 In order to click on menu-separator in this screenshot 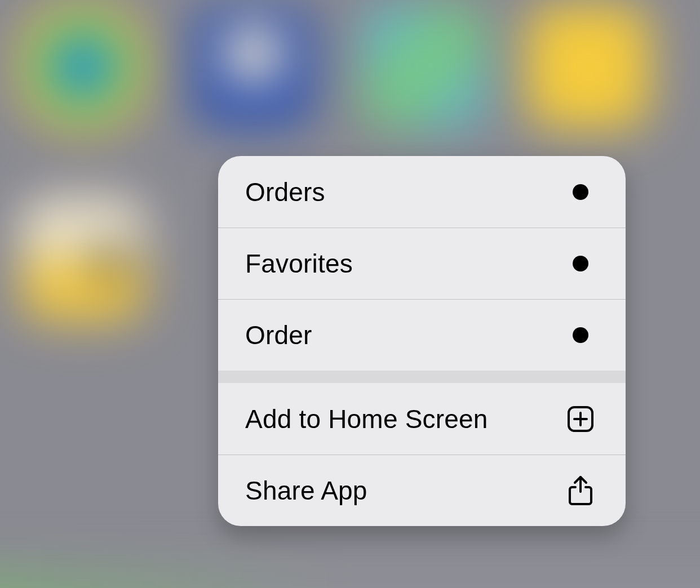, I will do `click(422, 377)`.